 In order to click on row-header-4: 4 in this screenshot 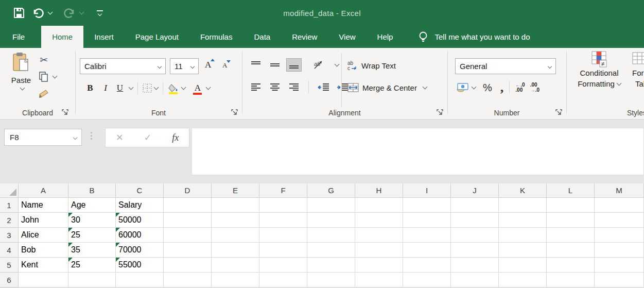, I will do `click(9, 250)`.